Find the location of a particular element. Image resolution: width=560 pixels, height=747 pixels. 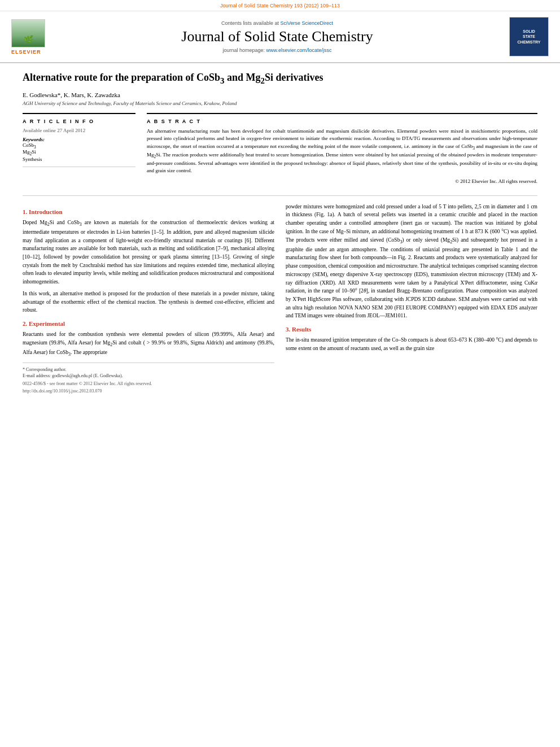

journal-homepage-line: journal homepage: www.elsevier.com/locat… is located at coordinates (277, 50).